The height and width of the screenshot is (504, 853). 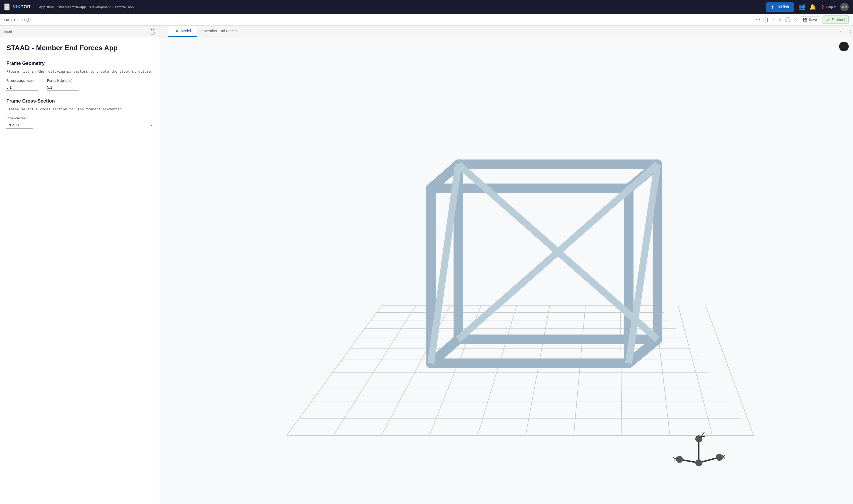 I want to click on cross-section-title: Frame Cross-Section, so click(x=80, y=101).